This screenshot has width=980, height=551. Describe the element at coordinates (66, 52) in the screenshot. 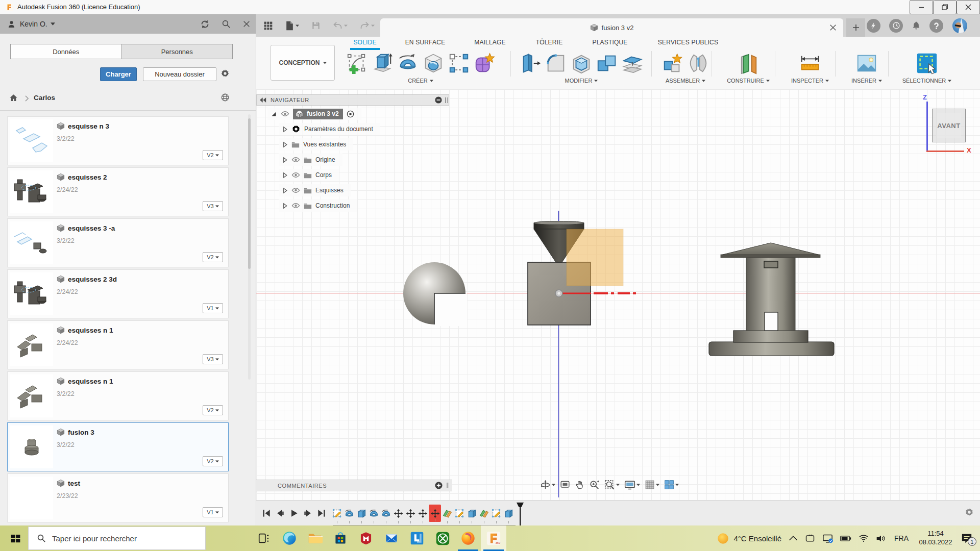

I see `panel-tab-donnees: Données` at that location.